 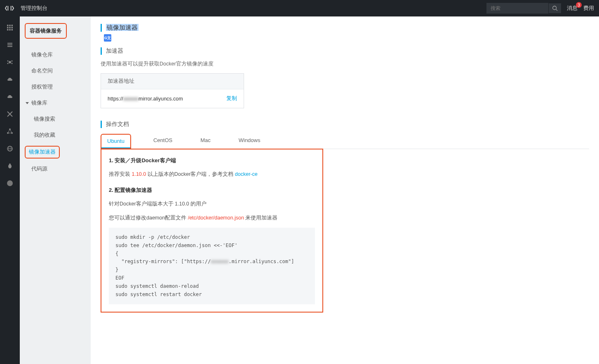 What do you see at coordinates (212, 190) in the screenshot?
I see `doc-h2: 2. 配置镜像加速器` at bounding box center [212, 190].